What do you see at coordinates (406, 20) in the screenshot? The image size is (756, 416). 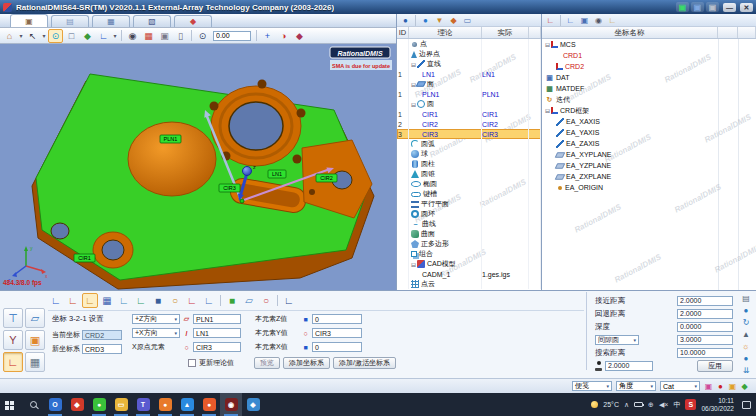 I see `refresh-features-icon: ●` at bounding box center [406, 20].